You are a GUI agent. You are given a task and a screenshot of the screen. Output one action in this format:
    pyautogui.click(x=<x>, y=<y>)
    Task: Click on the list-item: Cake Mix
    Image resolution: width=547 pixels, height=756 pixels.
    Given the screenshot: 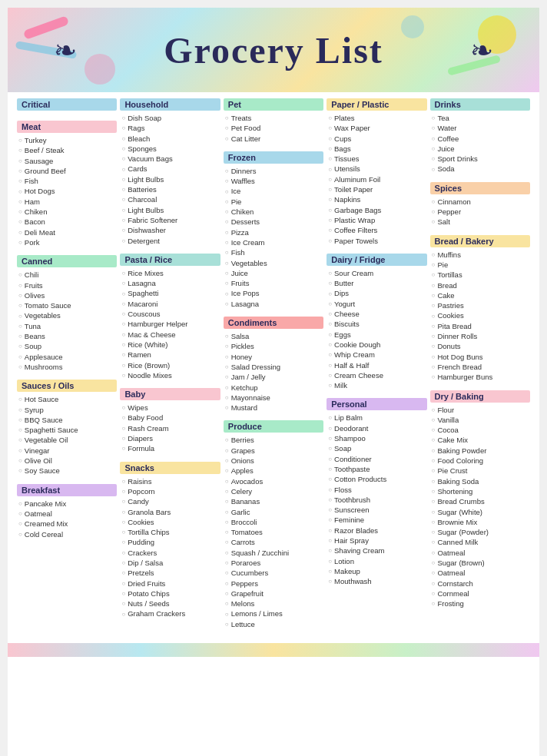 What is the action you would take?
    pyautogui.click(x=480, y=439)
    